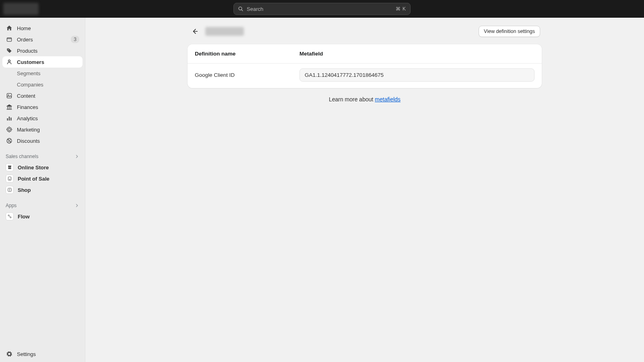  I want to click on sidebar-item-label: Point of Sale, so click(48, 179).